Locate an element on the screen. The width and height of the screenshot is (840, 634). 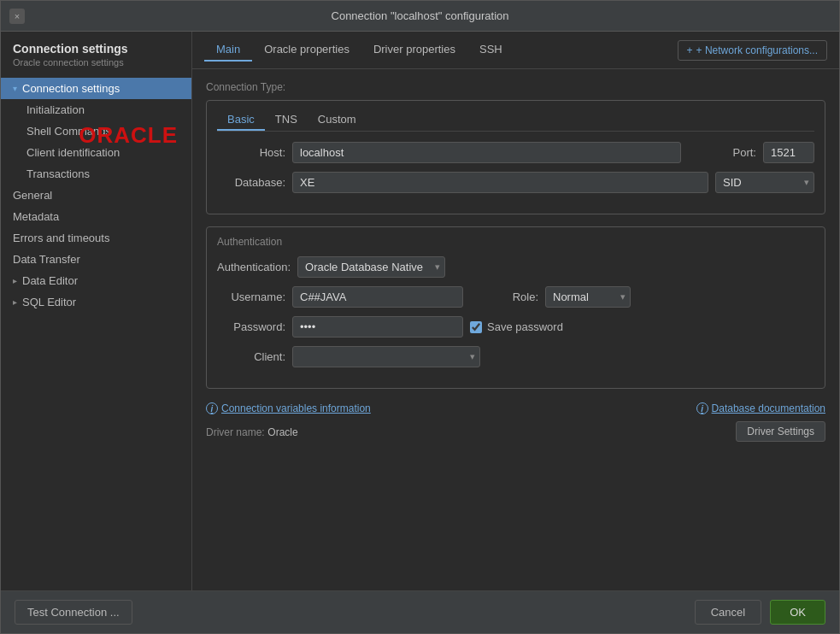
auth-select-wrapper: Oracle Database Native Kerberos OS Authe… is located at coordinates (371, 267).